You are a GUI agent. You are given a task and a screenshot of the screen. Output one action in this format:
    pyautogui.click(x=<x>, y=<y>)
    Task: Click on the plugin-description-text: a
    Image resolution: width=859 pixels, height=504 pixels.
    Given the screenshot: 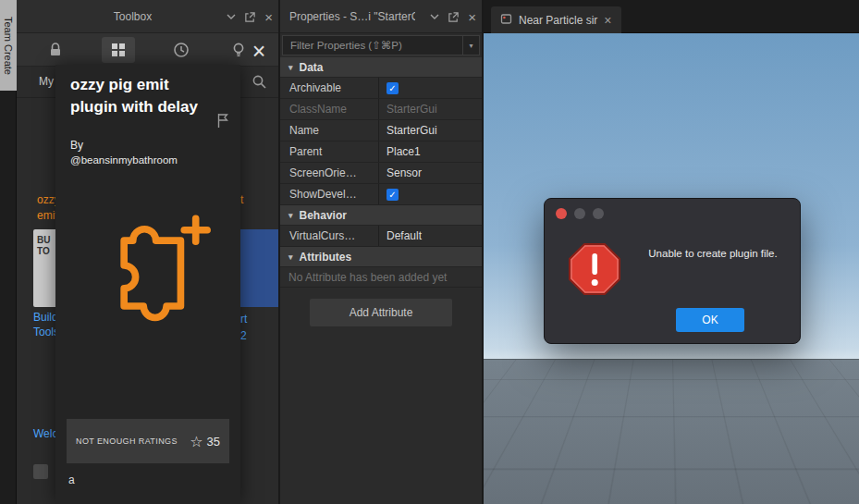 What is the action you would take?
    pyautogui.click(x=72, y=480)
    